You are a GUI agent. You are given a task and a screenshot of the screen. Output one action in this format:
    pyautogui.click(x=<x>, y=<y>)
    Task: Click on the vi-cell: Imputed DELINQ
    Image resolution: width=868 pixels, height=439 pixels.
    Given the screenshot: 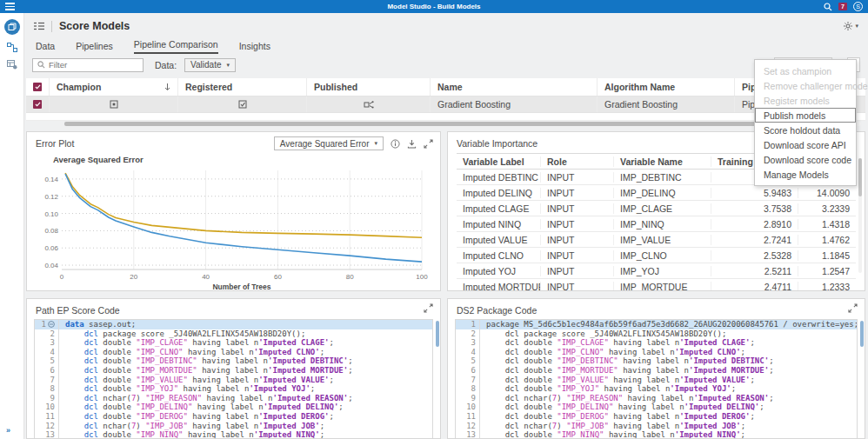 What is the action you would take?
    pyautogui.click(x=498, y=193)
    